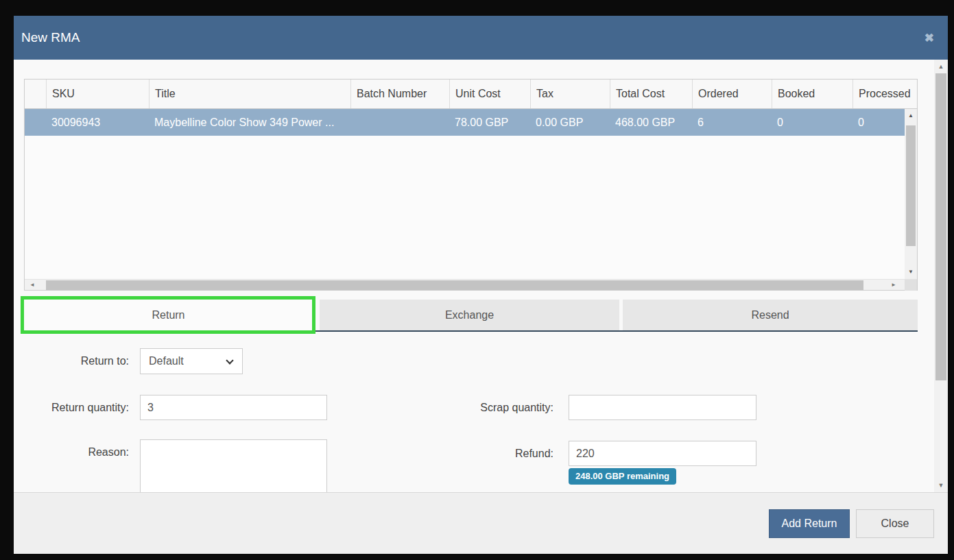 The image size is (954, 560). What do you see at coordinates (911, 186) in the screenshot?
I see `table-vertical-scrollbar-thumb` at bounding box center [911, 186].